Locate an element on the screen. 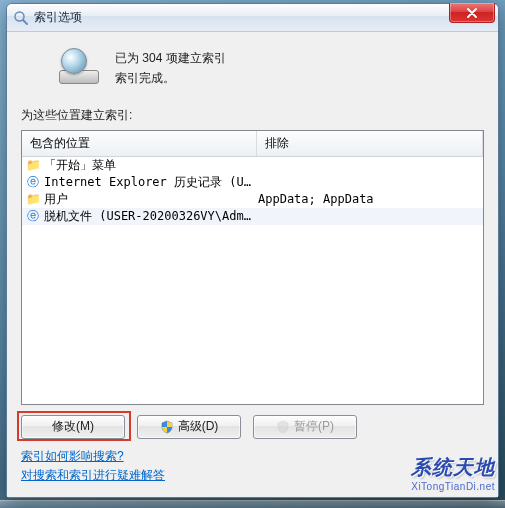 This screenshot has height=508, width=505. status-line-2: 索引完成。 is located at coordinates (170, 78).